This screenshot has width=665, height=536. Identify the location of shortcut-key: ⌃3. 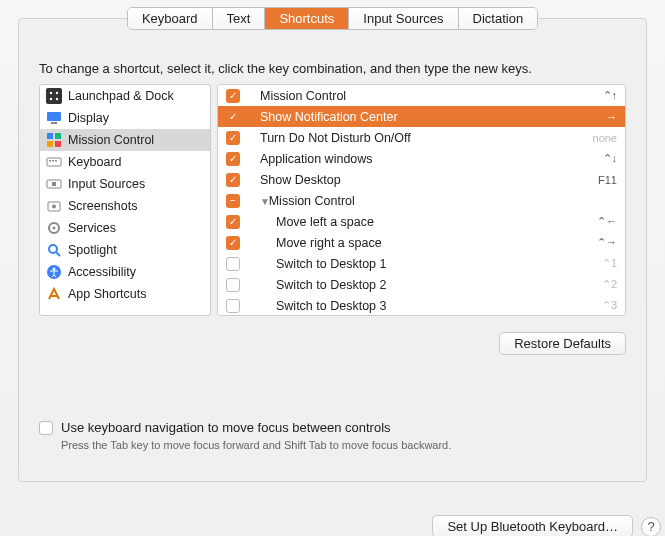
(599, 306).